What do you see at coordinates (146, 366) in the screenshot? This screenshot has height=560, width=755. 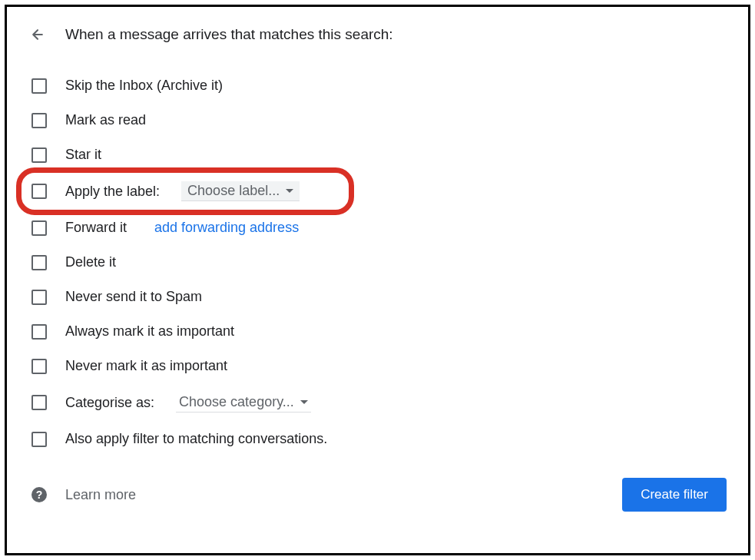 I see `label-never-important: Never mark it as important` at bounding box center [146, 366].